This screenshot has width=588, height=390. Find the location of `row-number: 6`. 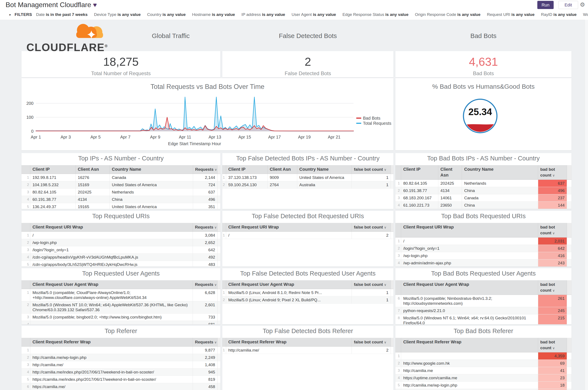

row-number: 6 is located at coordinates (26, 387).